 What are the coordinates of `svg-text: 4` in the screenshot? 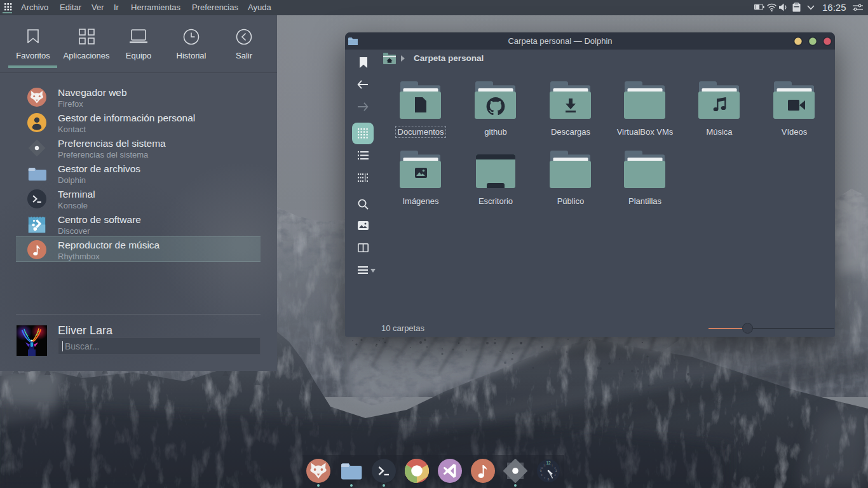 It's located at (555, 475).